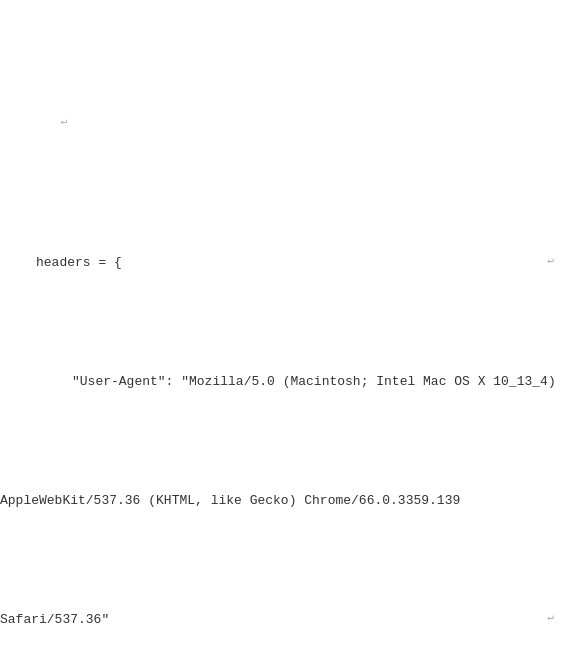 This screenshot has width=562, height=671. Describe the element at coordinates (281, 382) in the screenshot. I see `code-text: "User-Agent": "Mozilla/5.0 (Macintosh; I…` at that location.